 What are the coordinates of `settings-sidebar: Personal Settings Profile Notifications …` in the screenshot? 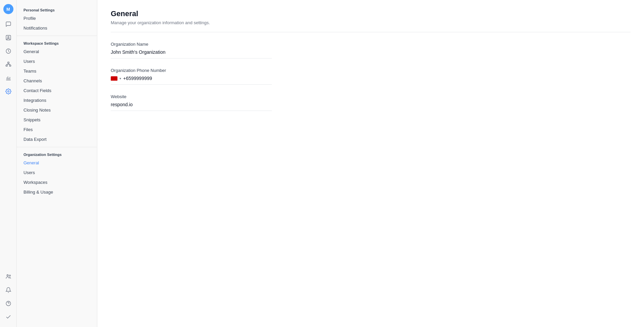 It's located at (57, 163).